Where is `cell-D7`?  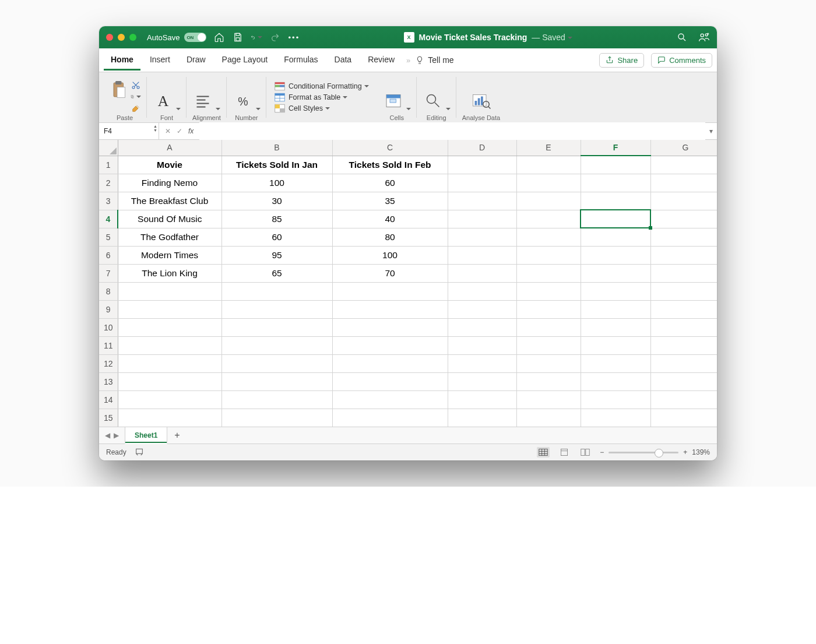
cell-D7 is located at coordinates (482, 273).